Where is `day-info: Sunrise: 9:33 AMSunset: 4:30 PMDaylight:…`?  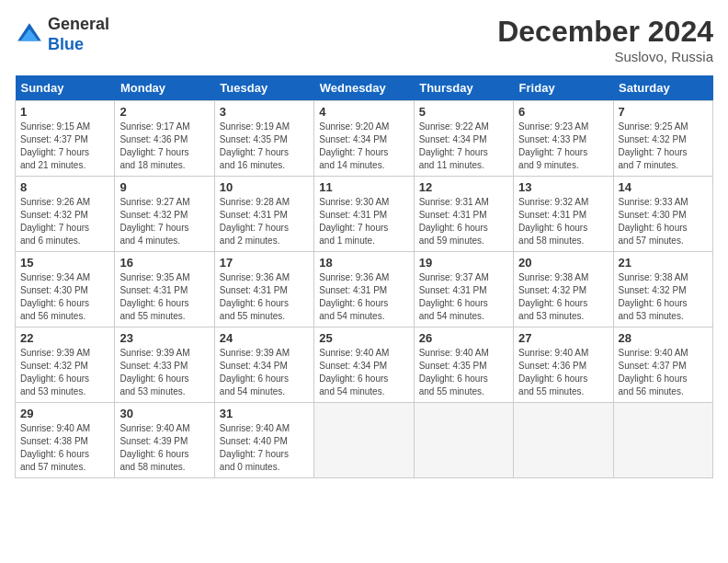 day-info: Sunrise: 9:33 AMSunset: 4:30 PMDaylight:… is located at coordinates (664, 222).